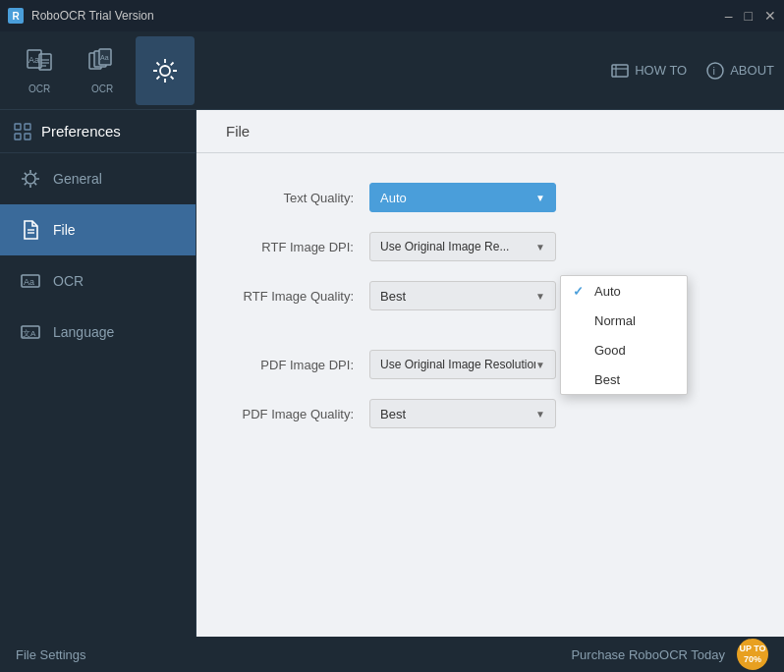 The height and width of the screenshot is (672, 784). I want to click on dropdown-normal-label: Normal, so click(615, 320).